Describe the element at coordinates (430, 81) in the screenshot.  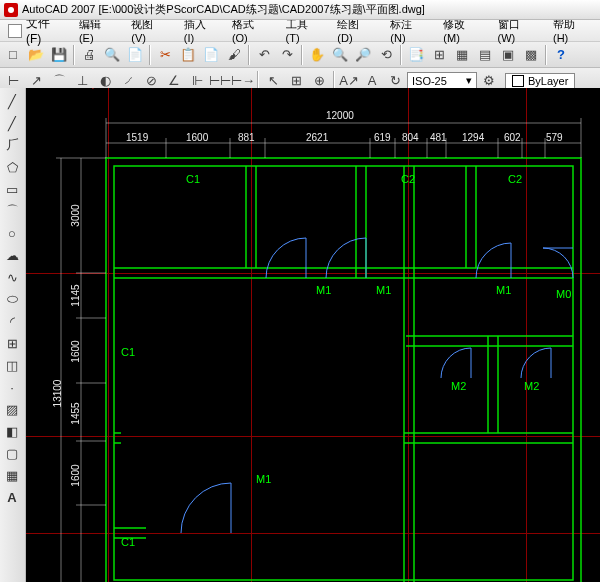
I see `dim-style-value: ISO-25` at that location.